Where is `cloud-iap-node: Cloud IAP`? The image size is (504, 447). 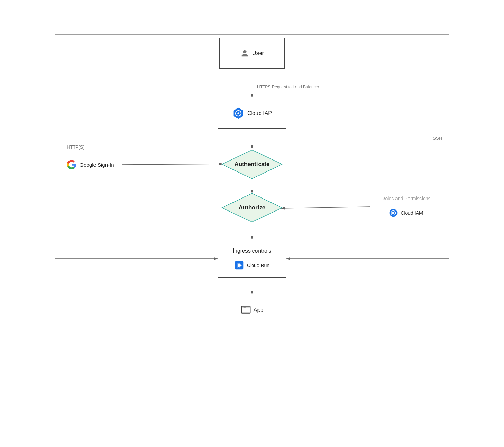 cloud-iap-node: Cloud IAP is located at coordinates (252, 113).